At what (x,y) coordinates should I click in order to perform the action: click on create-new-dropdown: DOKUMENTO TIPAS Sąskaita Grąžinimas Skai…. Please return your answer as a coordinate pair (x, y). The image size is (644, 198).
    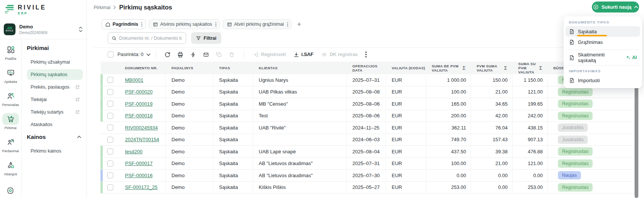
    Looking at the image, I should click on (603, 52).